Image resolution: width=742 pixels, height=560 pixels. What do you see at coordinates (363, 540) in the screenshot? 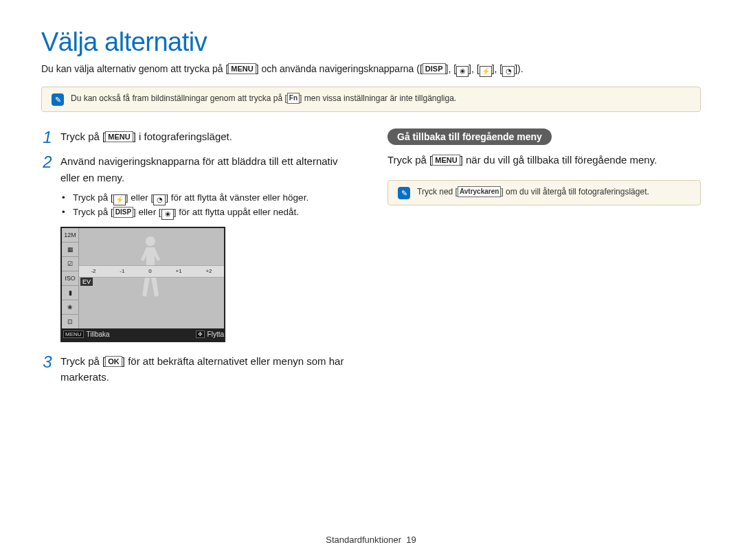
I see `footer-section: Standardfunktioner` at bounding box center [363, 540].